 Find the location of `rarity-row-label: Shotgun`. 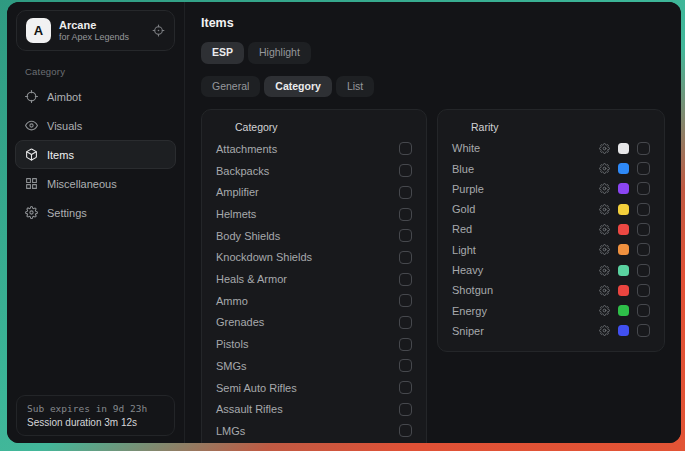

rarity-row-label: Shotgun is located at coordinates (472, 290).